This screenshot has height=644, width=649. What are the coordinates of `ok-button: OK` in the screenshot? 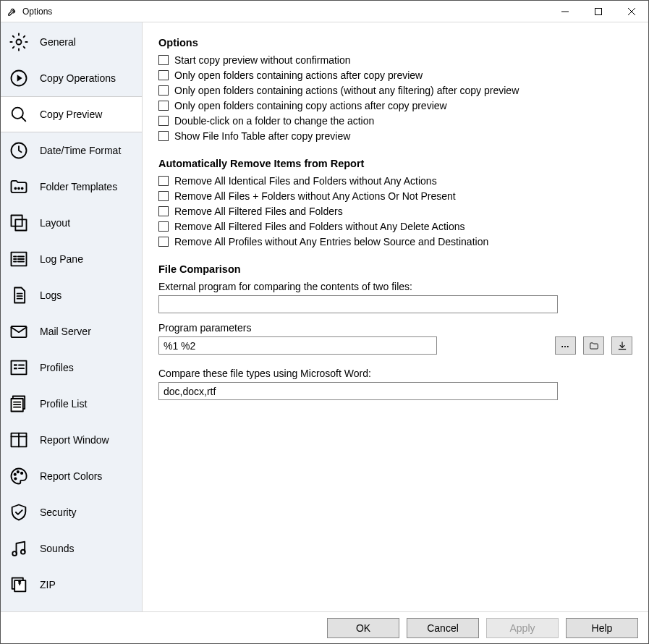 It's located at (363, 628).